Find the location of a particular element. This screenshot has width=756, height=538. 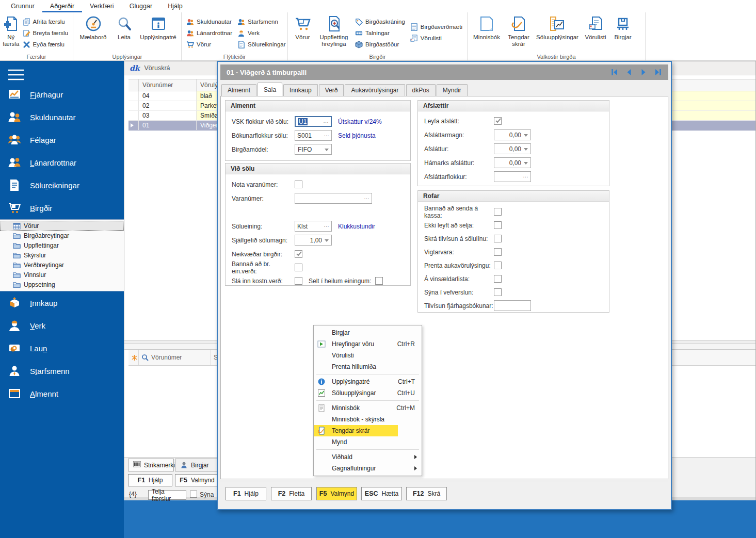

product-list-button: Vörulisti is located at coordinates (437, 38).